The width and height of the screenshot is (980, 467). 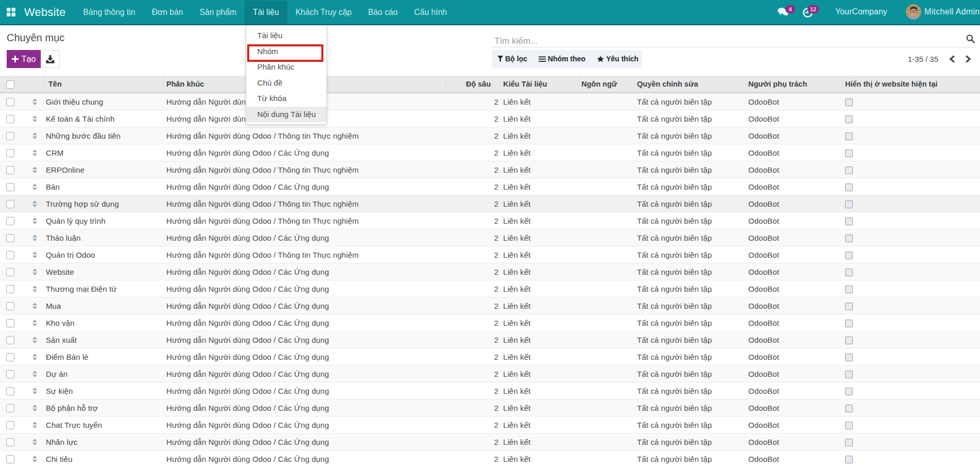 What do you see at coordinates (266, 12) in the screenshot?
I see `nav-item-3: Tài liệu` at bounding box center [266, 12].